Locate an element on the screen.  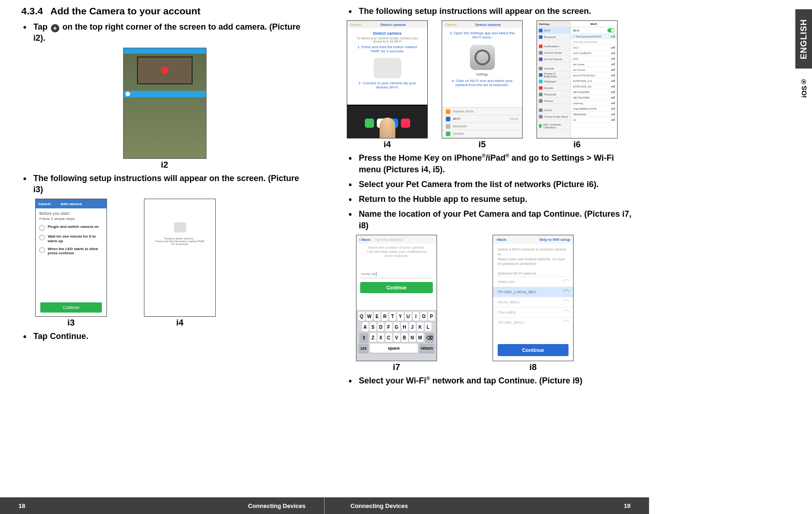
key-b: B is located at coordinates (405, 338).